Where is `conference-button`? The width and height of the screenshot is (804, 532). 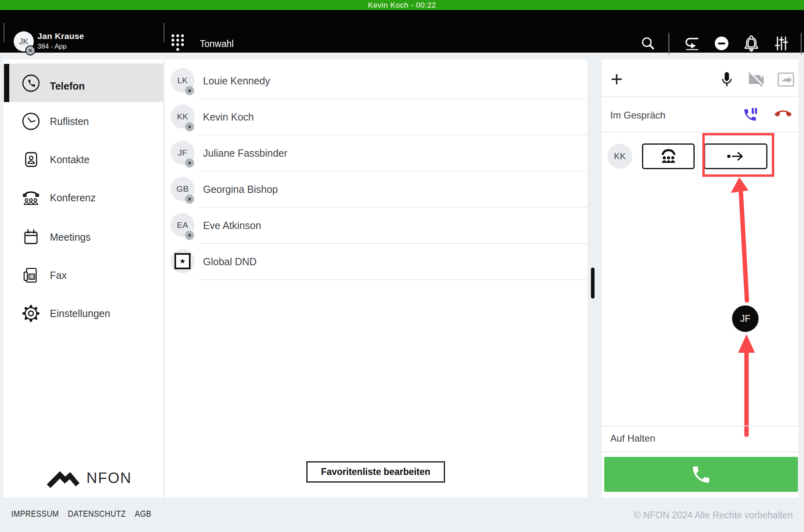 conference-button is located at coordinates (668, 156).